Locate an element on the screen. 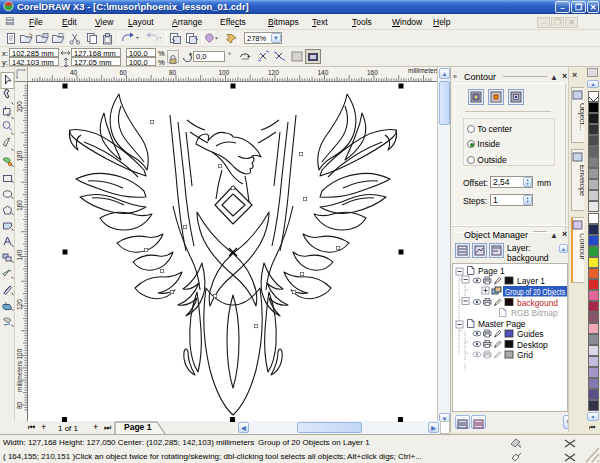  svg-text: Grid is located at coordinates (525, 355).